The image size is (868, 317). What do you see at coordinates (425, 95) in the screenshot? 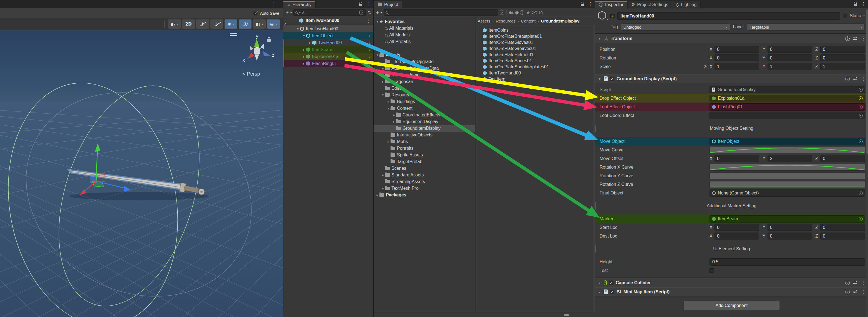
I see `project-folder-resources: ▾Resources` at bounding box center [425, 95].